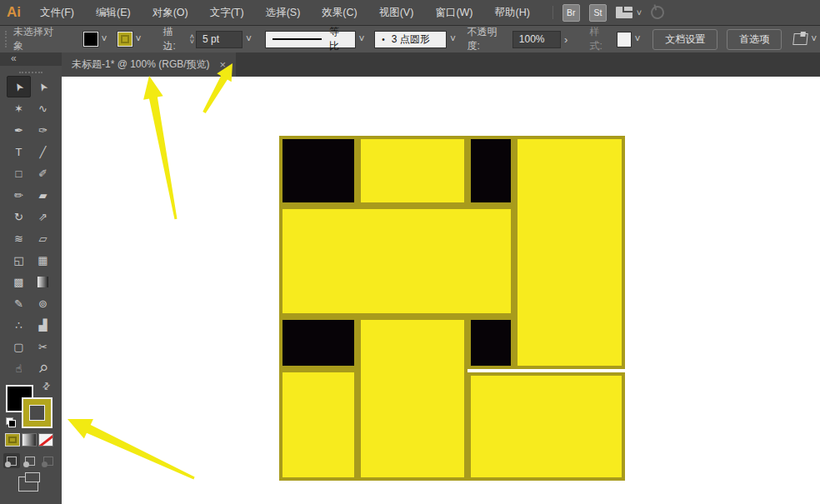 The width and height of the screenshot is (820, 504). Describe the element at coordinates (566, 40) in the screenshot. I see `opacity-expand-icon: ›` at that location.